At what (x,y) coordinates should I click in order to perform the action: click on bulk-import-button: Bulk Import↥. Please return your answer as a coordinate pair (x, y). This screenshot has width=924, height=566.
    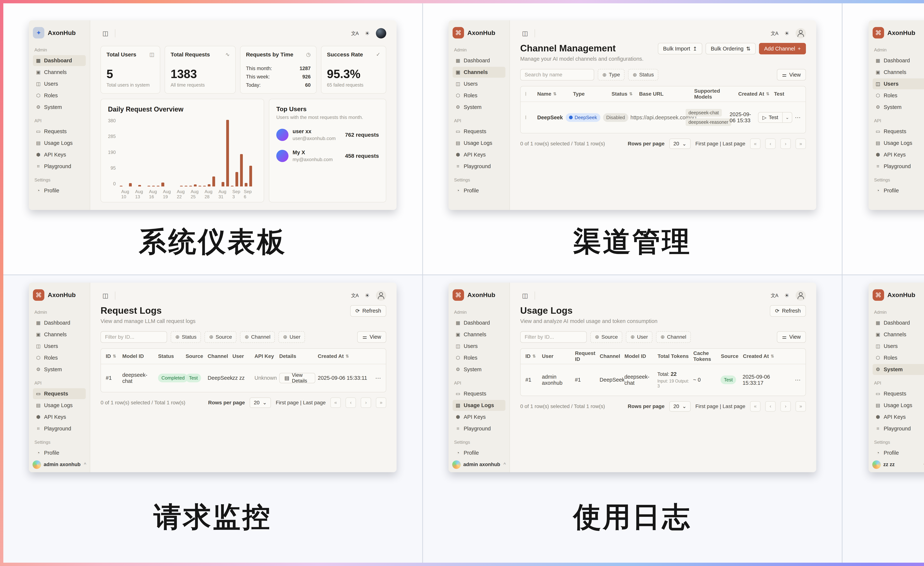
    Looking at the image, I should click on (680, 49).